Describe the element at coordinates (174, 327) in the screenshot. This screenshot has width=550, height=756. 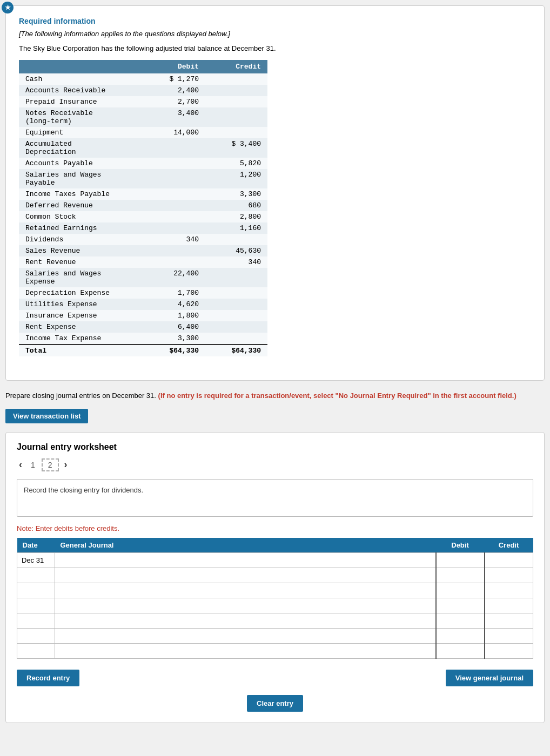
I see `debit-cell: 6,400` at that location.